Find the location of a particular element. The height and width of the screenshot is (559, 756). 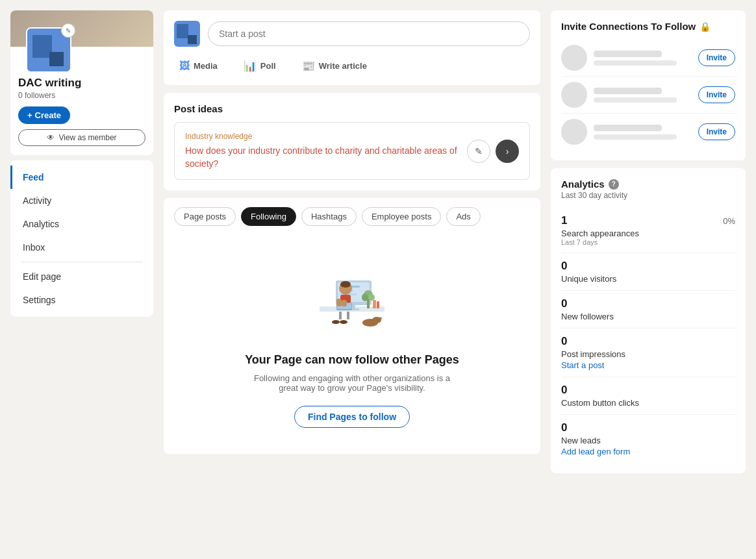

create-label: Create is located at coordinates (48, 116).